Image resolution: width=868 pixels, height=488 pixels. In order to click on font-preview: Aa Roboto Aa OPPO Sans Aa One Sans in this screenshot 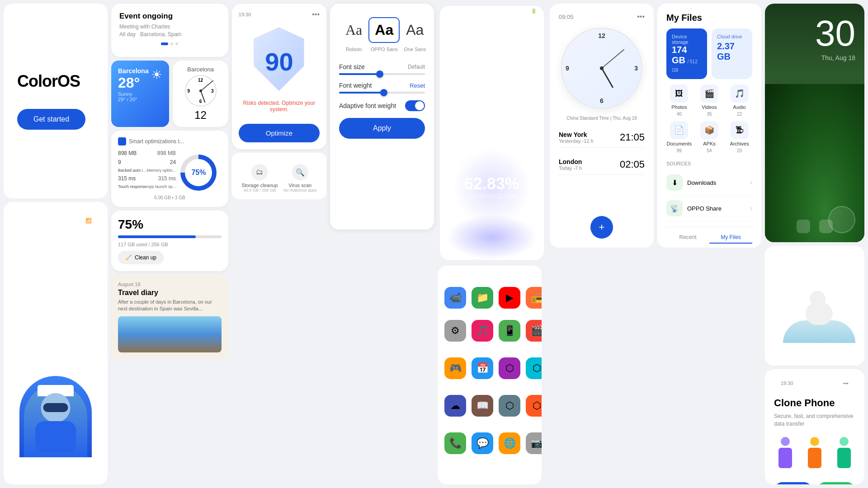, I will do `click(382, 34)`.